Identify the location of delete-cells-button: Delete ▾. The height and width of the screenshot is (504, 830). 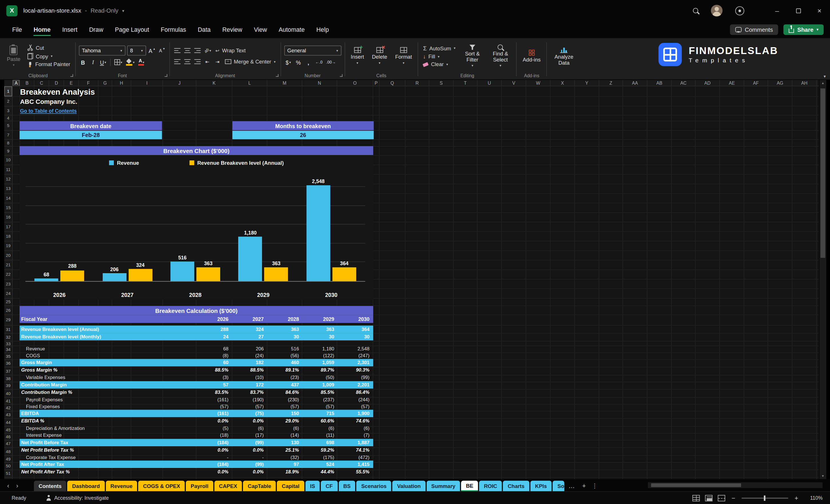
(379, 56).